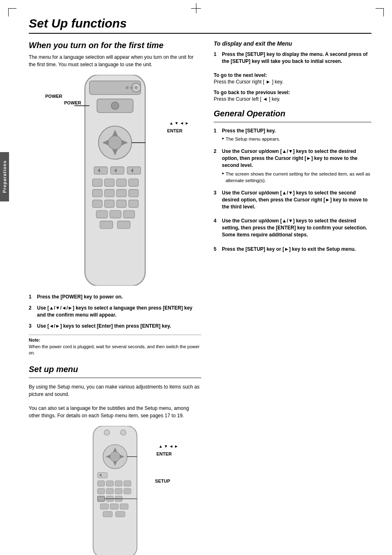 The image size is (392, 555). I want to click on remote-svg, so click(115, 180).